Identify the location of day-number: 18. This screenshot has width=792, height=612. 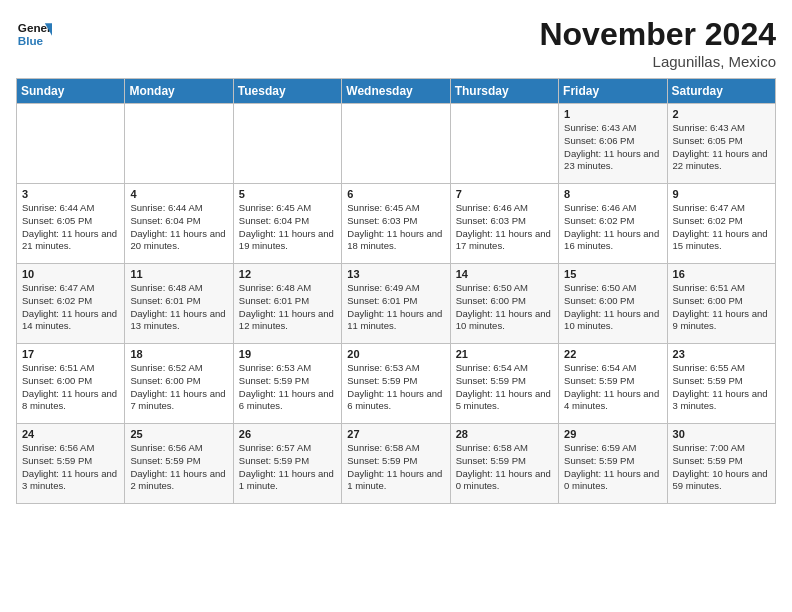
(178, 354).